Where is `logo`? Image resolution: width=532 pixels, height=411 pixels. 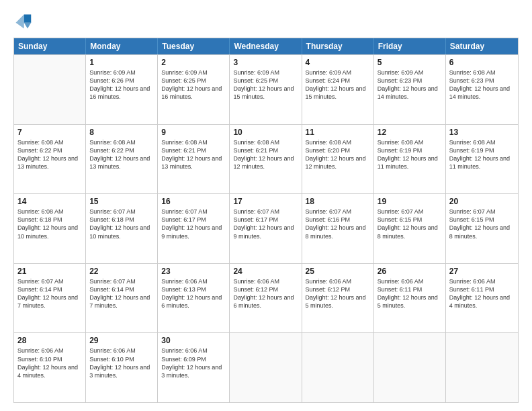
logo is located at coordinates (24, 21).